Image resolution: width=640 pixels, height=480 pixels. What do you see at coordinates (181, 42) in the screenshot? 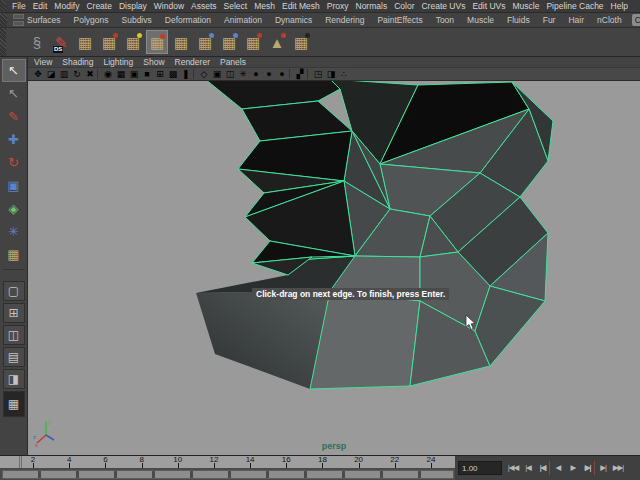
I see `poly-extrude-tool-icon: ▦` at bounding box center [181, 42].